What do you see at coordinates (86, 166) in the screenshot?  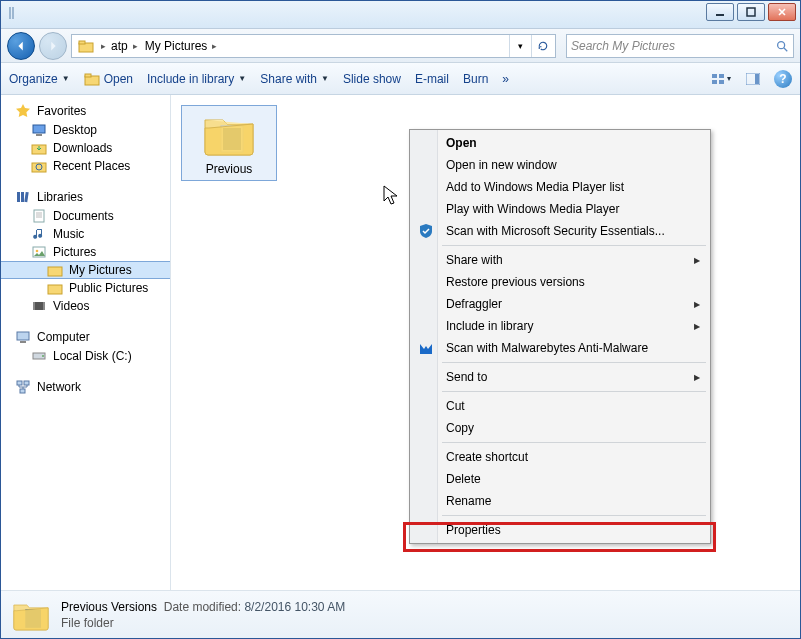 I see `sidebar-item-recent: Recent Places` at bounding box center [86, 166].